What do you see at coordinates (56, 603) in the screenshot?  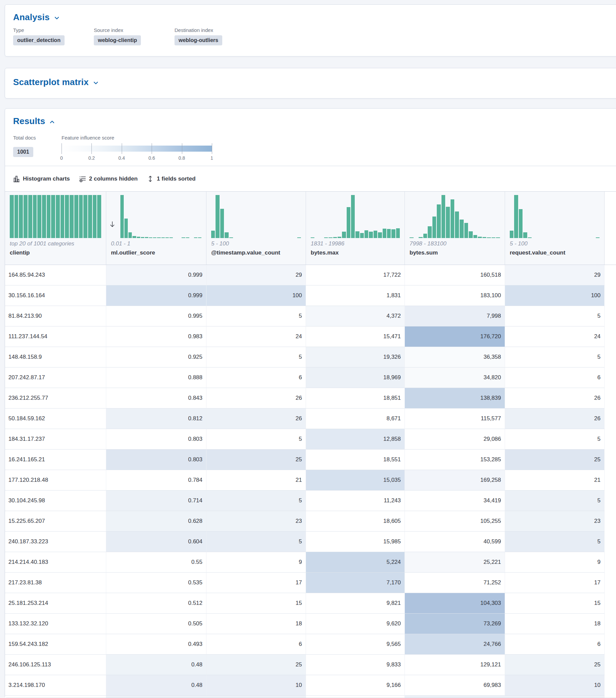 I see `grid-cell-clientip: 25.181.253.214` at bounding box center [56, 603].